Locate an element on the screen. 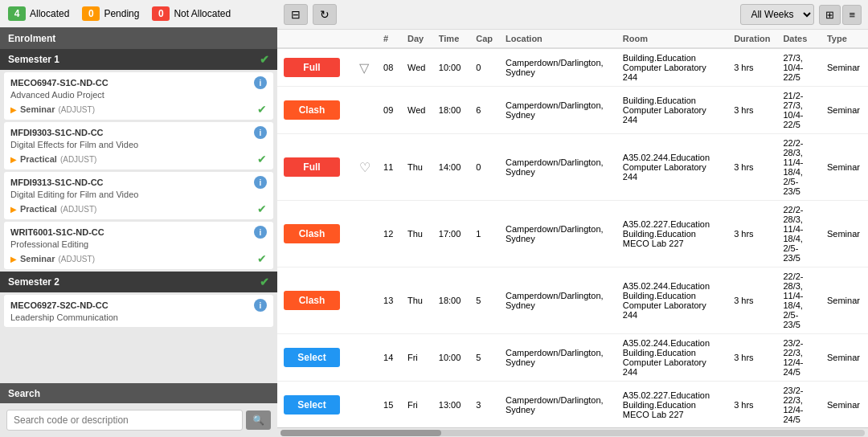  pending-count: 0 is located at coordinates (91, 14).